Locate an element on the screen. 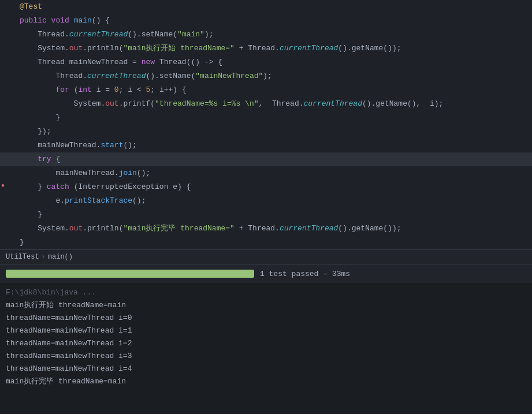 The width and height of the screenshot is (532, 414). console-output-line: threadName=mainNewThread i=0 is located at coordinates (266, 318).